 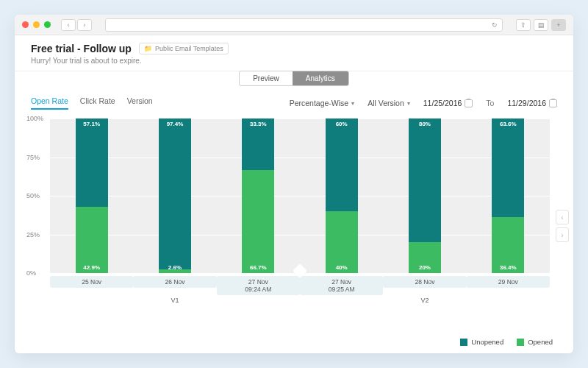 I want to click on bar-label-bottom: 42.9%, so click(x=92, y=268).